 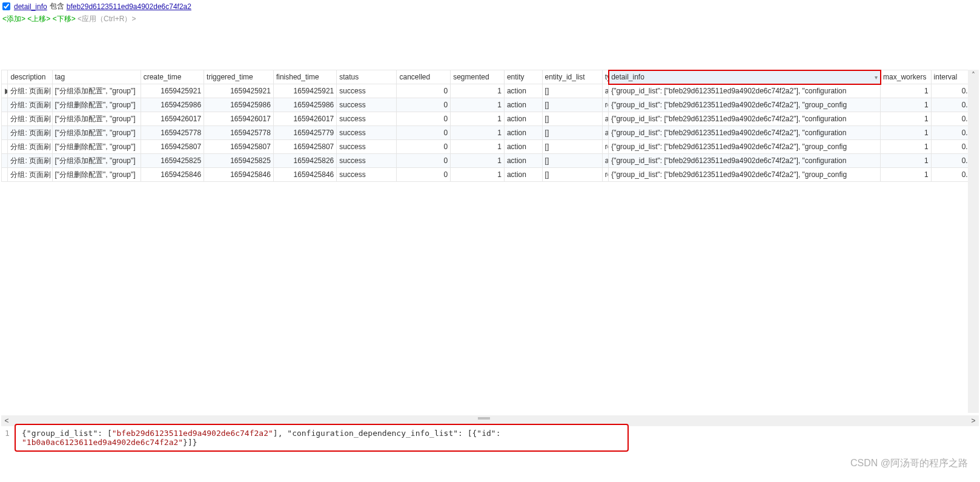 What do you see at coordinates (605, 78) in the screenshot?
I see `column-header-type_col: ty` at bounding box center [605, 78].